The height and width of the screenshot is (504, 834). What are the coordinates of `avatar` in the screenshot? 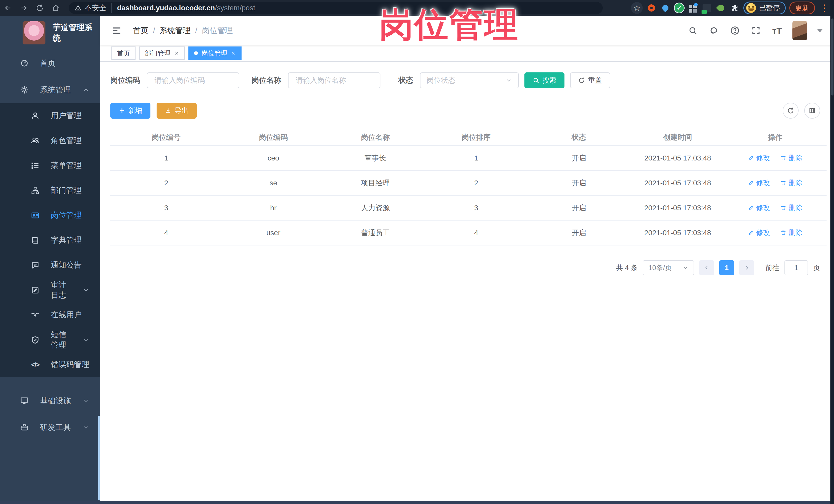 It's located at (800, 30).